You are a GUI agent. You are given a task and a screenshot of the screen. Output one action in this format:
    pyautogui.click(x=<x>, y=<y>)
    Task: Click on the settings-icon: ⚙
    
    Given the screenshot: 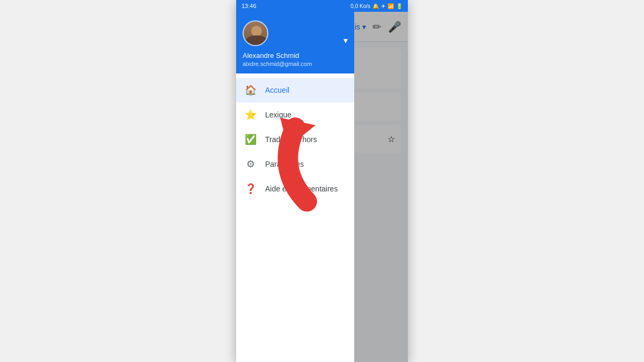 What is the action you would take?
    pyautogui.click(x=251, y=164)
    